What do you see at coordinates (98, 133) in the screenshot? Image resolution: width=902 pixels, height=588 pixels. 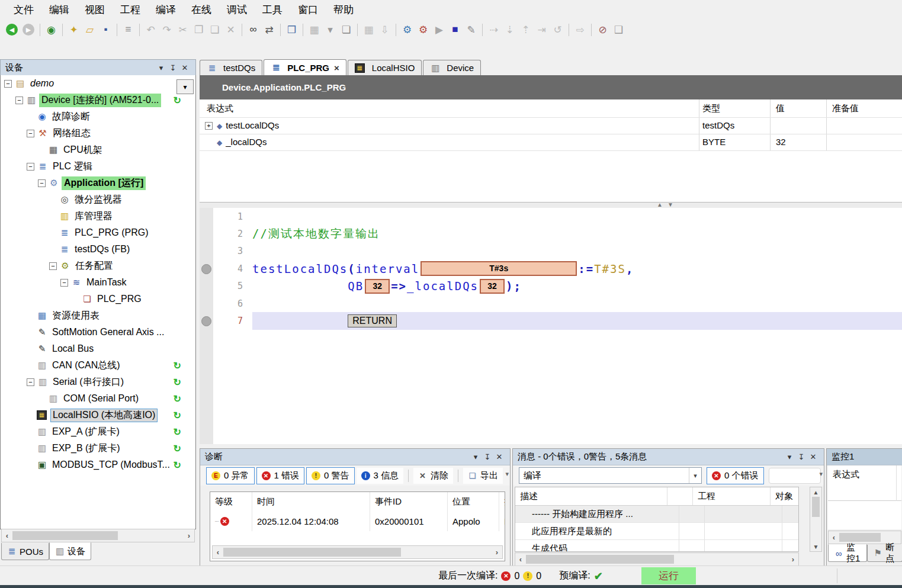 I see `tree-item: −⚒网络组态` at bounding box center [98, 133].